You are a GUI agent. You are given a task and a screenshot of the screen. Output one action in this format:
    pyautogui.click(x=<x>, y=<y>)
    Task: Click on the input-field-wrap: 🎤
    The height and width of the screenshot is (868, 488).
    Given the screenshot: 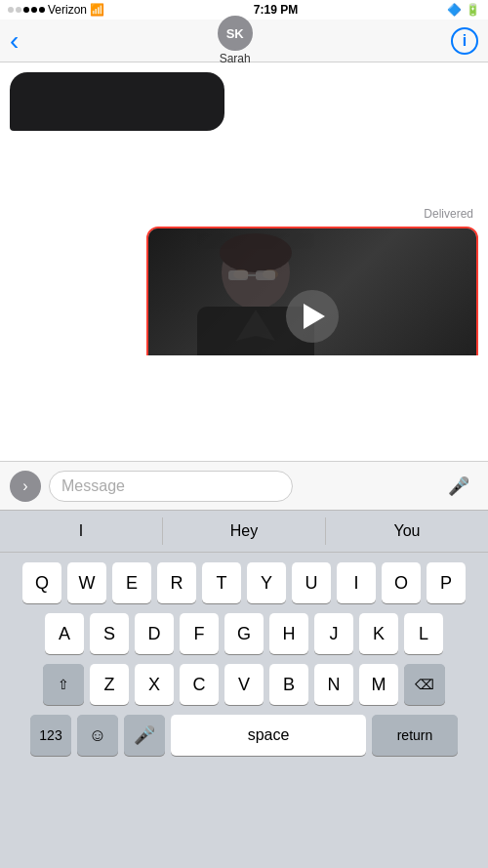 What is the action you would take?
    pyautogui.click(x=264, y=486)
    